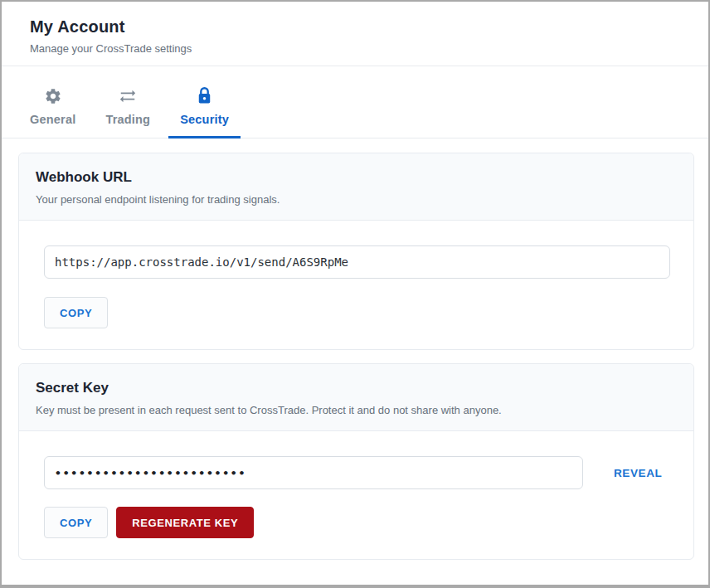 Image resolution: width=710 pixels, height=588 pixels. Describe the element at coordinates (53, 113) in the screenshot. I see `tab-general: General` at that location.